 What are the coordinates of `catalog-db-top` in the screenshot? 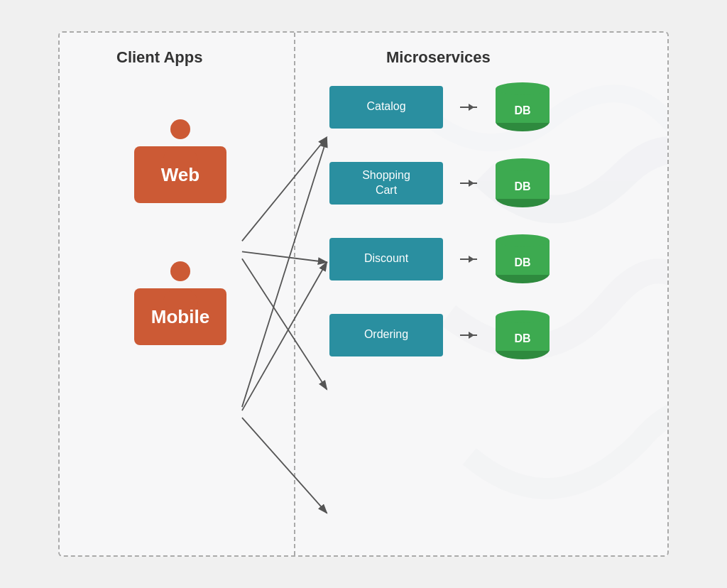 It's located at (523, 89).